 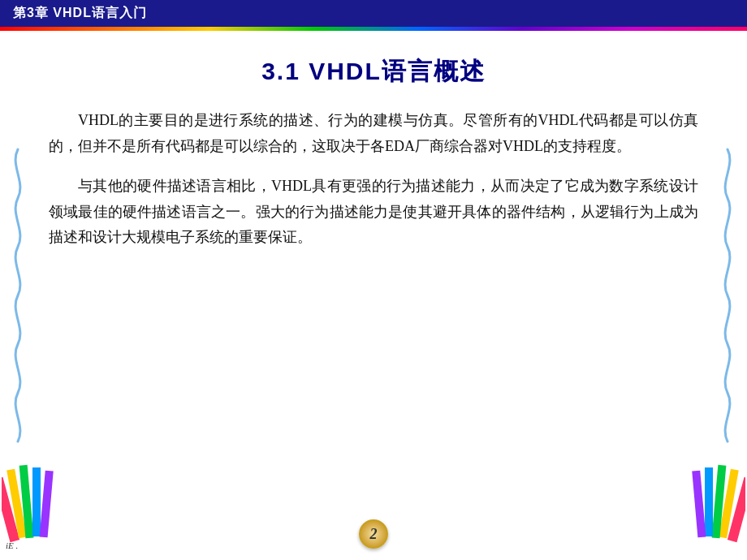 I want to click on page-number: 2, so click(x=374, y=534).